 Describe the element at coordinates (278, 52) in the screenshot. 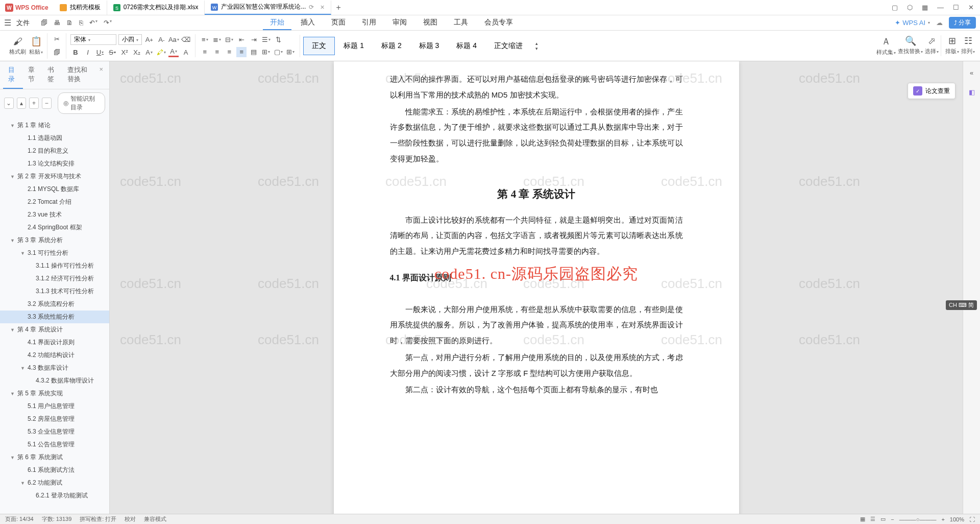

I see `shading-icon: ▢▾` at that location.